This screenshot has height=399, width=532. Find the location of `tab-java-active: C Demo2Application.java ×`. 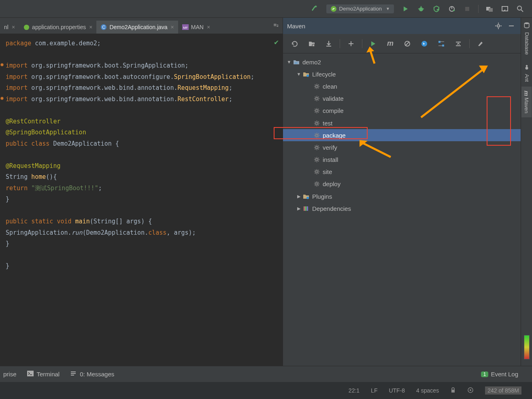

tab-java-active: C Demo2Application.java × is located at coordinates (137, 27).